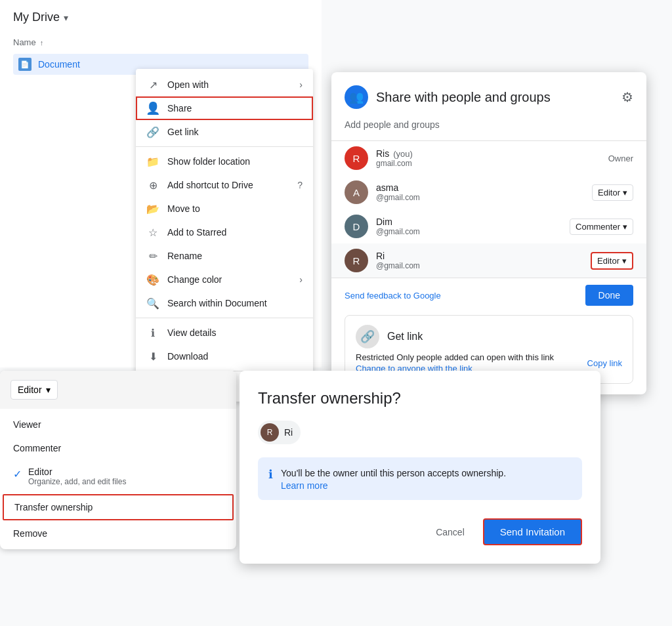 This screenshot has width=672, height=626. I want to click on sort-icon: ↑, so click(42, 43).